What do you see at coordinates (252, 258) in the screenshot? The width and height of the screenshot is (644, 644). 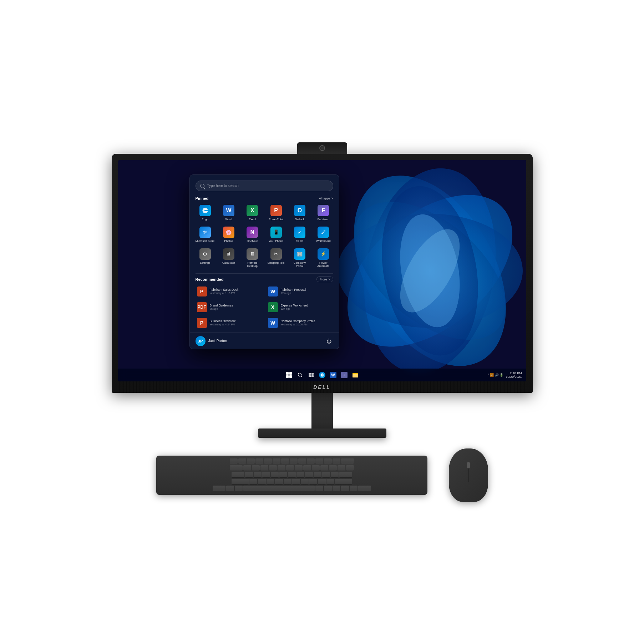 I see `app-remote: 🖥 Remote Desktop` at bounding box center [252, 258].